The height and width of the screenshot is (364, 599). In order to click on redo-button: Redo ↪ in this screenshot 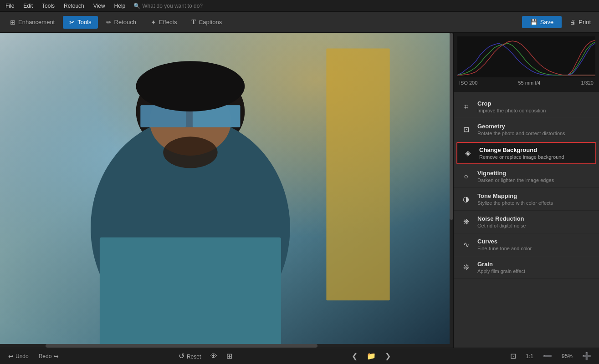, I will do `click(49, 356)`.